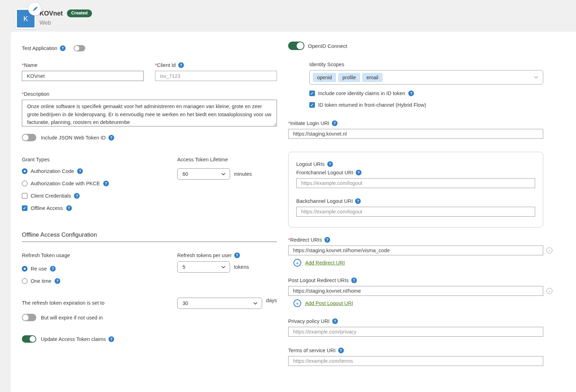  Describe the element at coordinates (416, 212) in the screenshot. I see `backchannel-logout-uri-input` at that location.